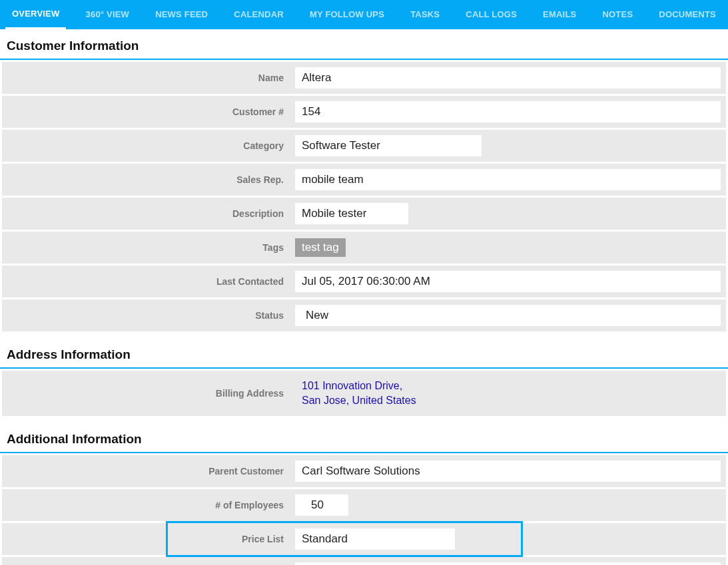 This screenshot has width=728, height=565. Describe the element at coordinates (364, 78) in the screenshot. I see `row-name: Name Altera` at that location.